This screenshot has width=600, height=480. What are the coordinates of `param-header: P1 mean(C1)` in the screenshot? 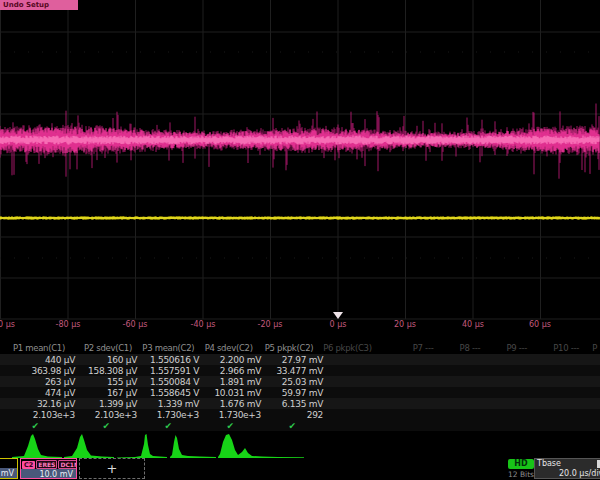 It's located at (39, 348).